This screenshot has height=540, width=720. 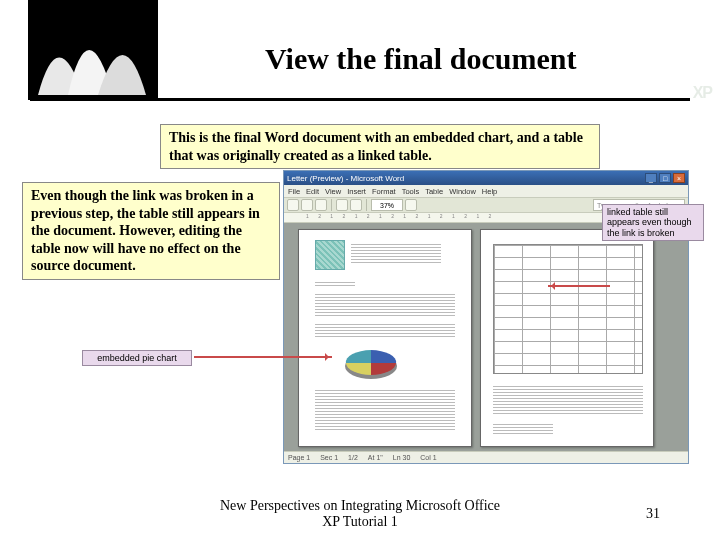 I want to click on toolbar-open-icon, so click(x=307, y=205).